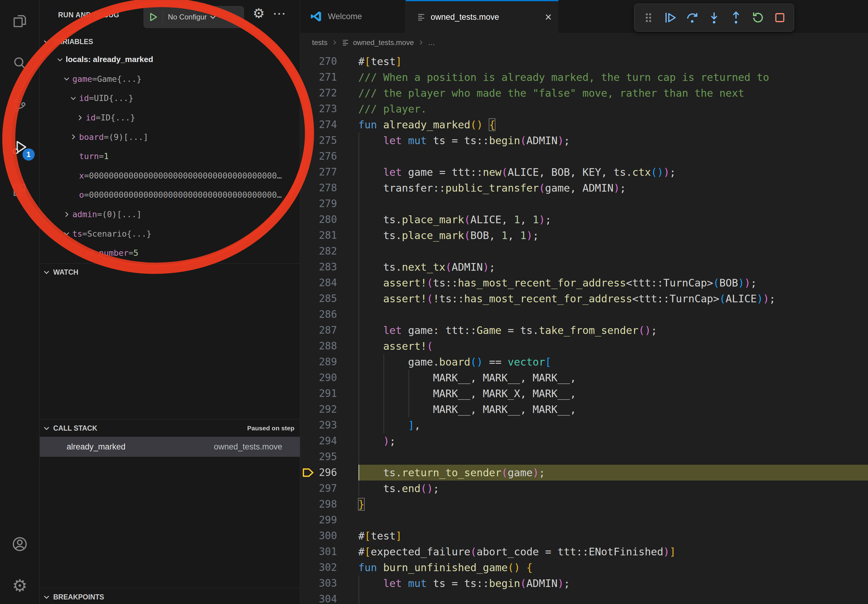  What do you see at coordinates (326, 188) in the screenshot?
I see `line-number: 278` at bounding box center [326, 188].